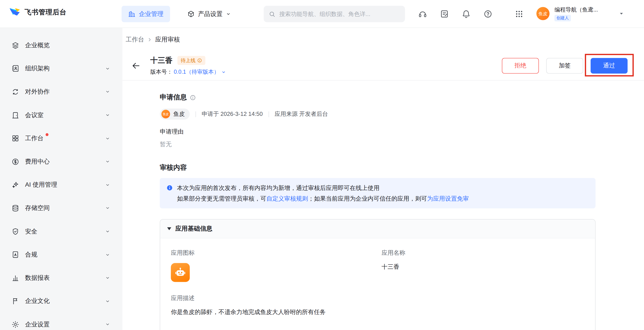 The height and width of the screenshot is (330, 644). Describe the element at coordinates (16, 208) in the screenshot. I see `database-icon` at that location.